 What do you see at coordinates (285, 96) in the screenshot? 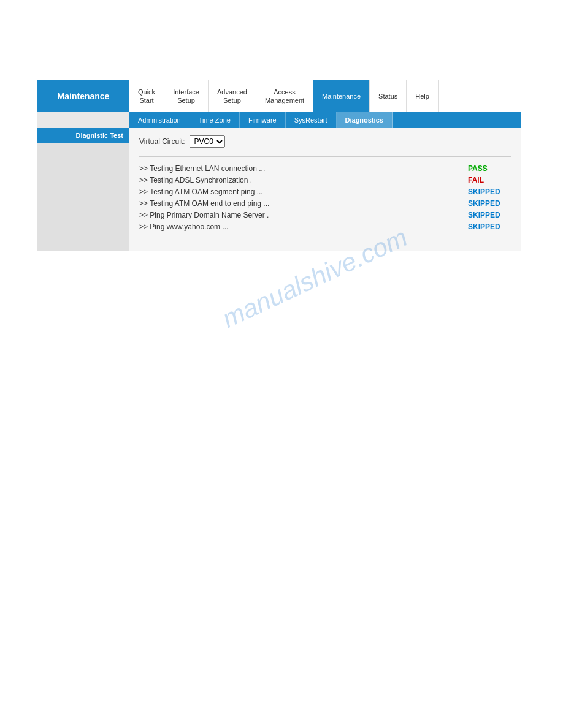
I see `nav-item-access-management: Access Management` at bounding box center [285, 96].